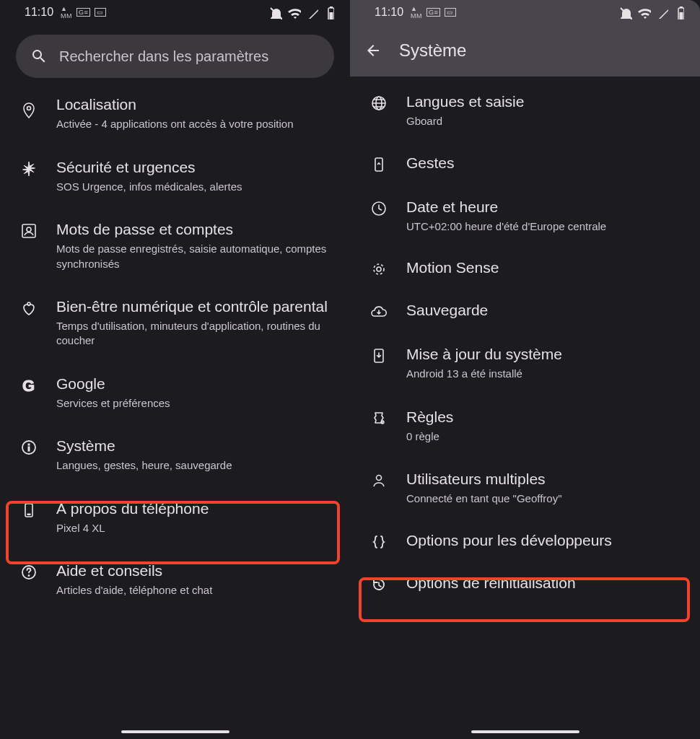 The height and width of the screenshot is (739, 700). Describe the element at coordinates (379, 102) in the screenshot. I see `globe-icon` at that location.